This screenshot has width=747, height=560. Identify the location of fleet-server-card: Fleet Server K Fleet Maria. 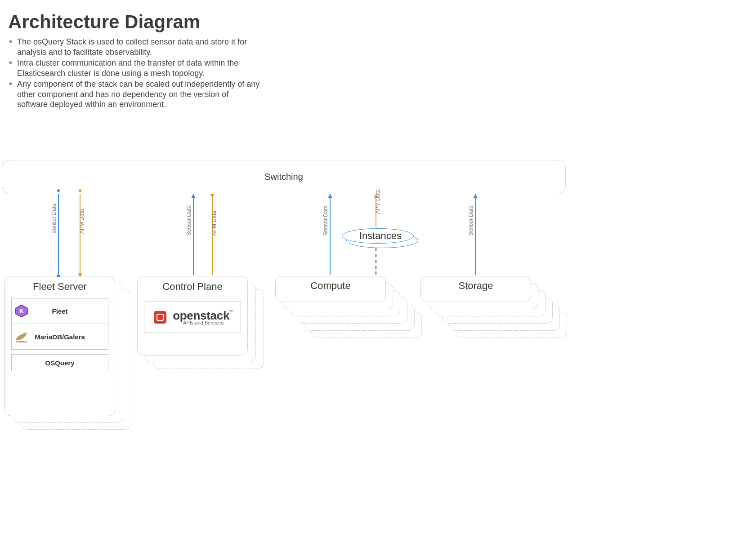
(60, 346).